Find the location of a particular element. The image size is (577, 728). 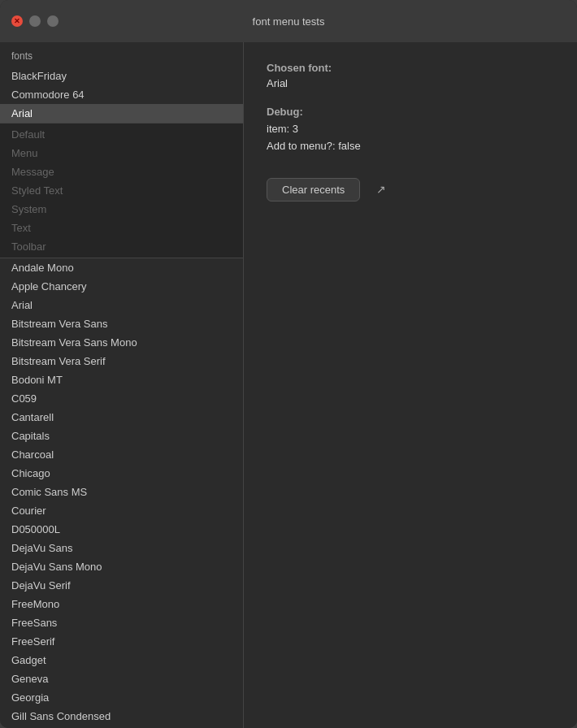

list-item: FreeSerif is located at coordinates (122, 642).